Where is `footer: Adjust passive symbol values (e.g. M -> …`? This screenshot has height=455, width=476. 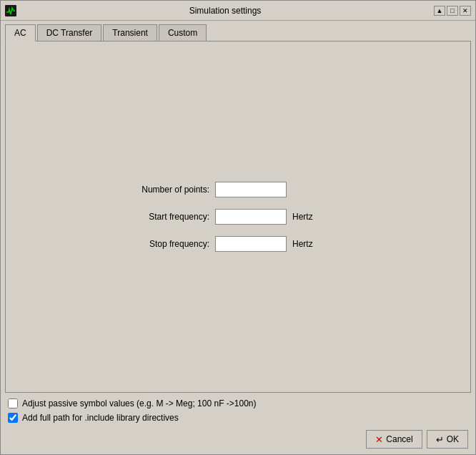 footer: Adjust passive symbol values (e.g. M -> … is located at coordinates (238, 424).